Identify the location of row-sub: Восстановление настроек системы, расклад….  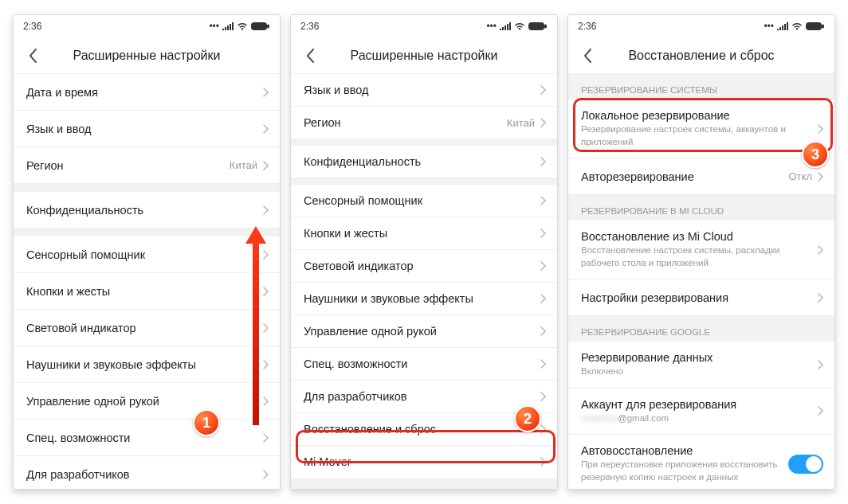
(699, 256).